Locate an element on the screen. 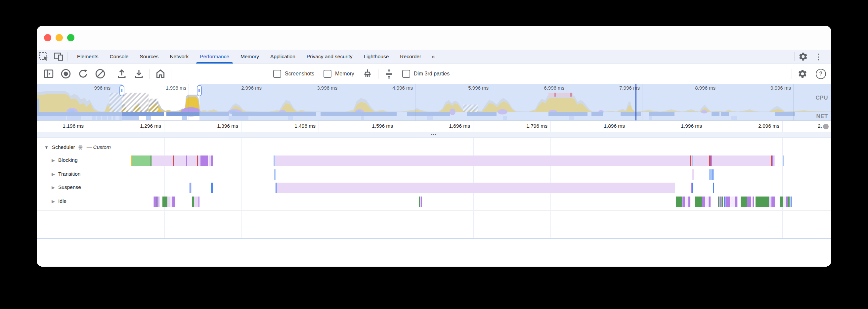 The width and height of the screenshot is (868, 309). playhead-marker is located at coordinates (636, 102).